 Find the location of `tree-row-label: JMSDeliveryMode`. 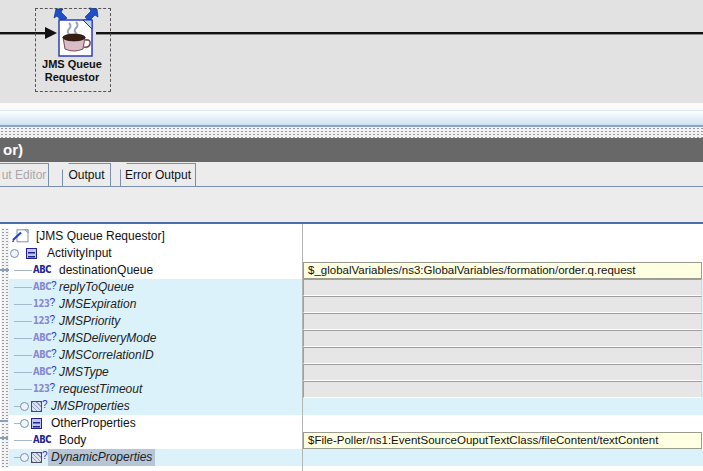

tree-row-label: JMSDeliveryMode is located at coordinates (108, 338).